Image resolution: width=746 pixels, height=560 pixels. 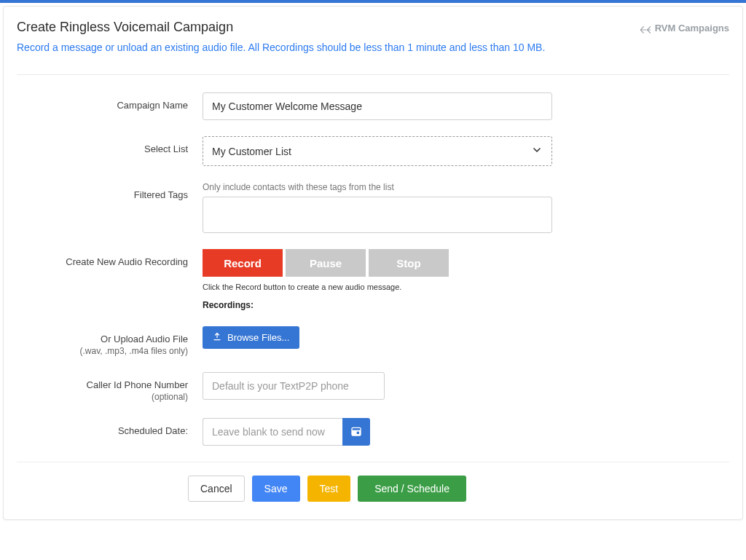 I want to click on browse-files-label: Browse Files..., so click(x=258, y=338).